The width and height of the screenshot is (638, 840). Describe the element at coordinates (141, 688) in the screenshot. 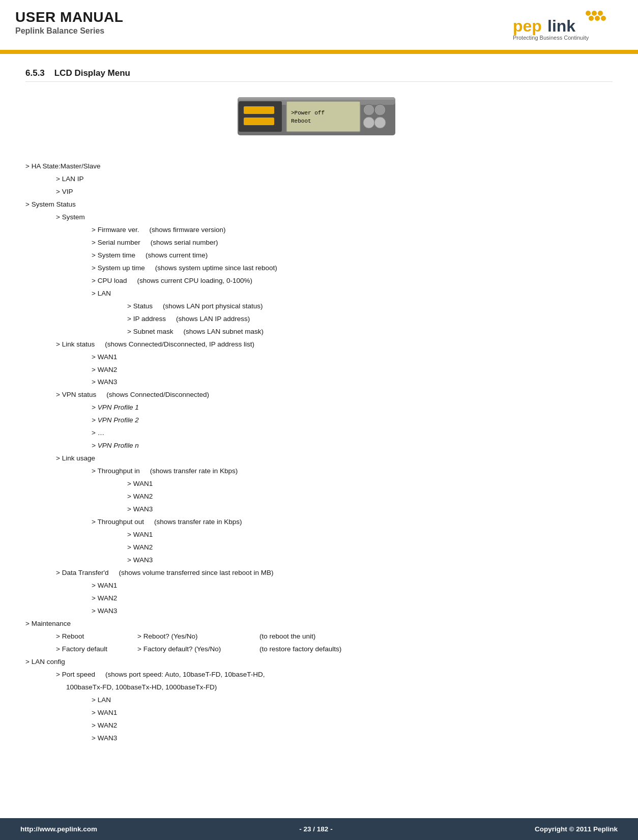

I see `menu-desc: 100baseTx-FD, 100baseTx-HD, 1000baseTx-F…` at that location.